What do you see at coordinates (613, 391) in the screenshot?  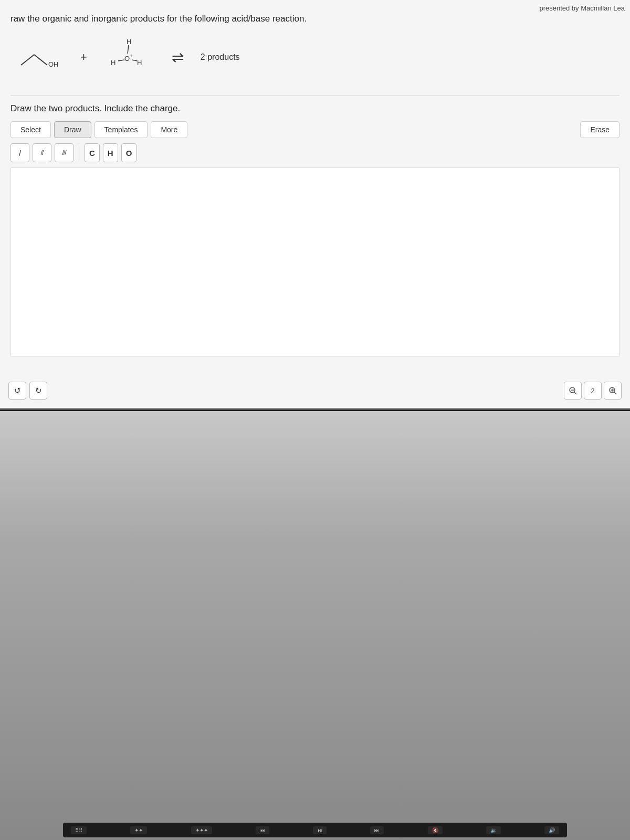 I see `zoom-in-button` at bounding box center [613, 391].